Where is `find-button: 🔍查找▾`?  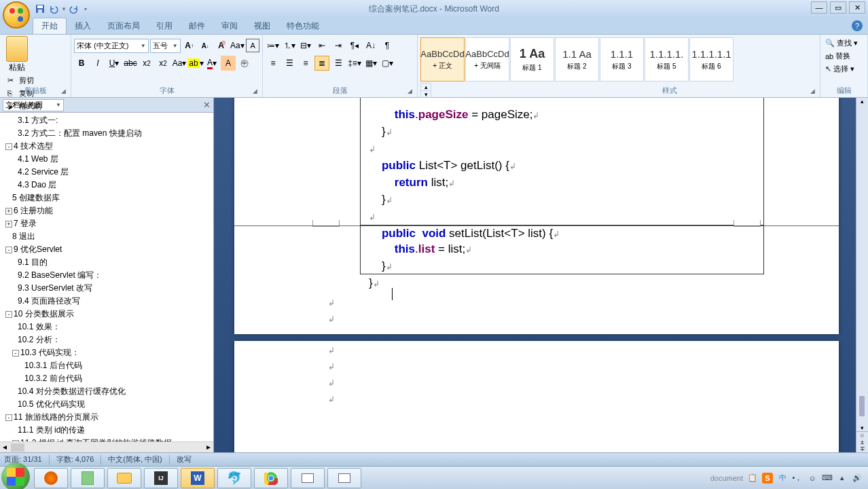 find-button: 🔍查找▾ is located at coordinates (844, 43).